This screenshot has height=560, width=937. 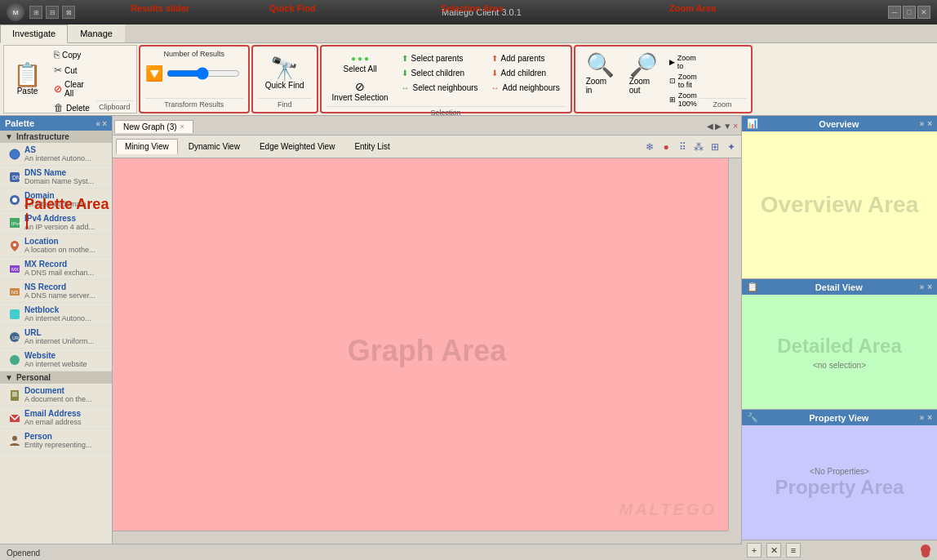 I want to click on network-view-icon: ⠿, so click(x=682, y=147).